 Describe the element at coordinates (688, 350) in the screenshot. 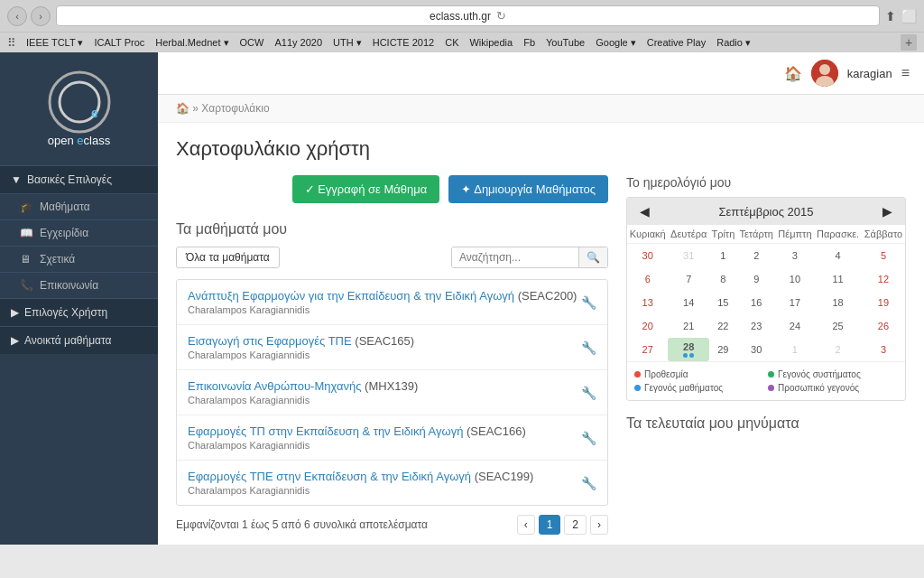

I see `cal-day-28-today: 28` at that location.